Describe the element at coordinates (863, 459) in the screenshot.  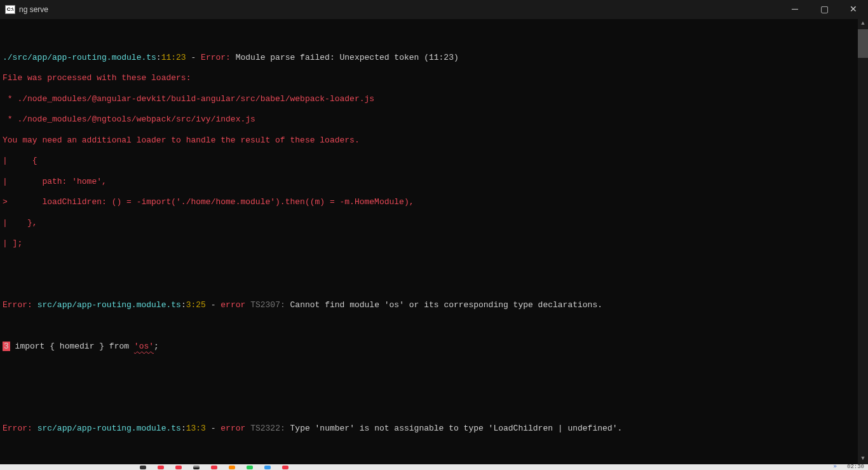
I see `scroll-down-icon: ▼` at that location.